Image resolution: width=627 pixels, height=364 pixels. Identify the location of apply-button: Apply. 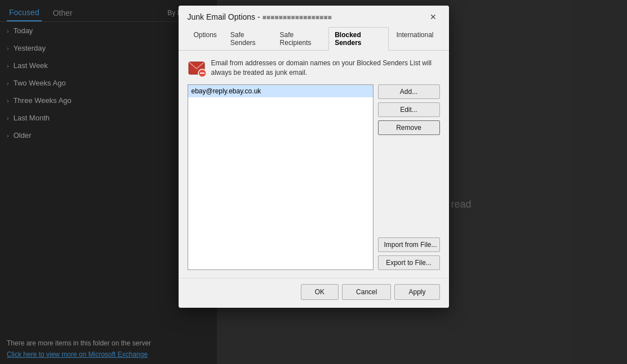
(417, 292).